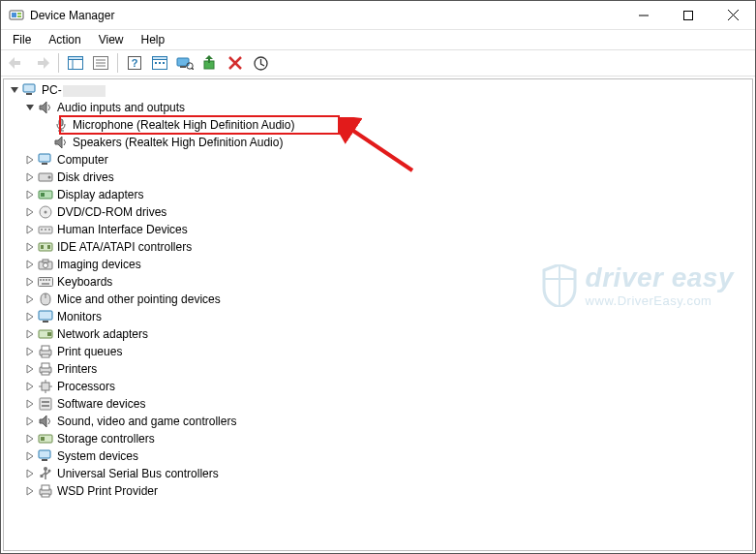 The width and height of the screenshot is (756, 554). I want to click on tree-node-dvd: DVD/CD-ROM drives, so click(378, 212).